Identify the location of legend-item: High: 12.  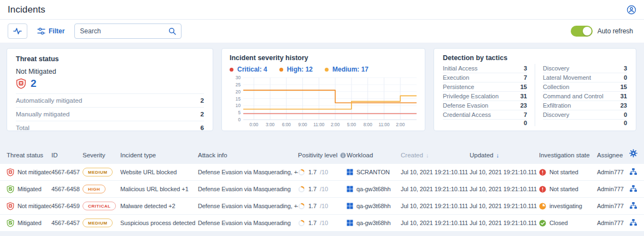
(296, 69).